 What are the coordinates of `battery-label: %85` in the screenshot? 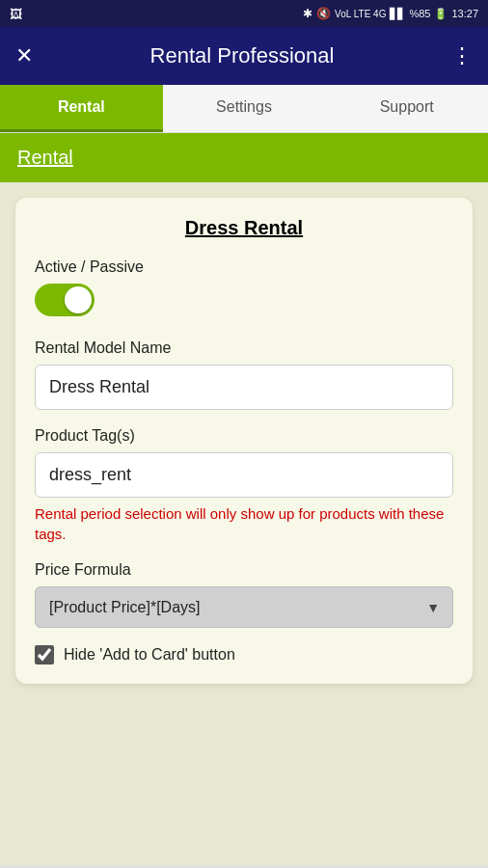 It's located at (420, 14).